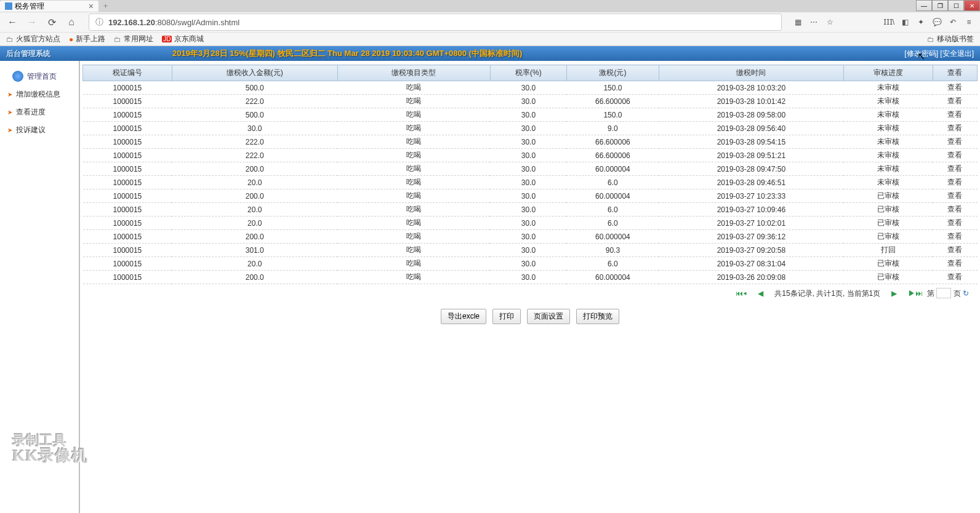  I want to click on window-maximize-button: ☐, so click(956, 6).